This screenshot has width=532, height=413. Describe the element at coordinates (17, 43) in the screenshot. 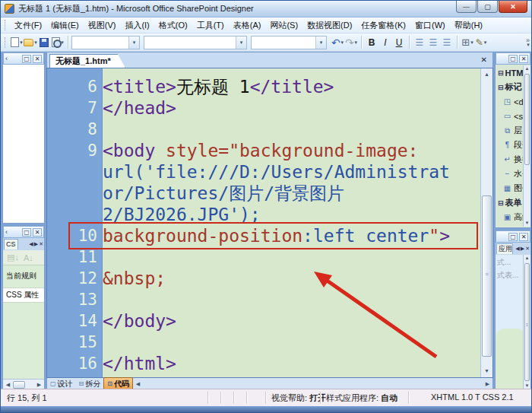

I see `new-document-button: ▾` at that location.